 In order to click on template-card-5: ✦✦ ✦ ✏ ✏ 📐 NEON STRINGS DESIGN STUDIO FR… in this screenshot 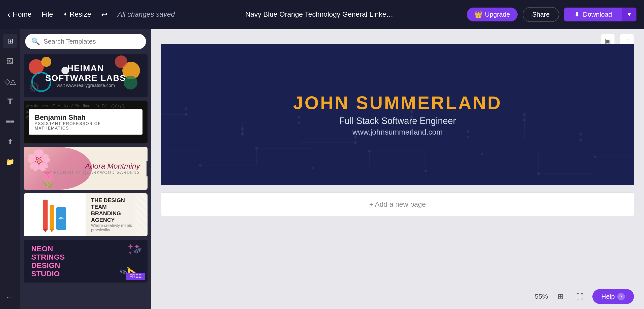, I will do `click(86, 261)`.